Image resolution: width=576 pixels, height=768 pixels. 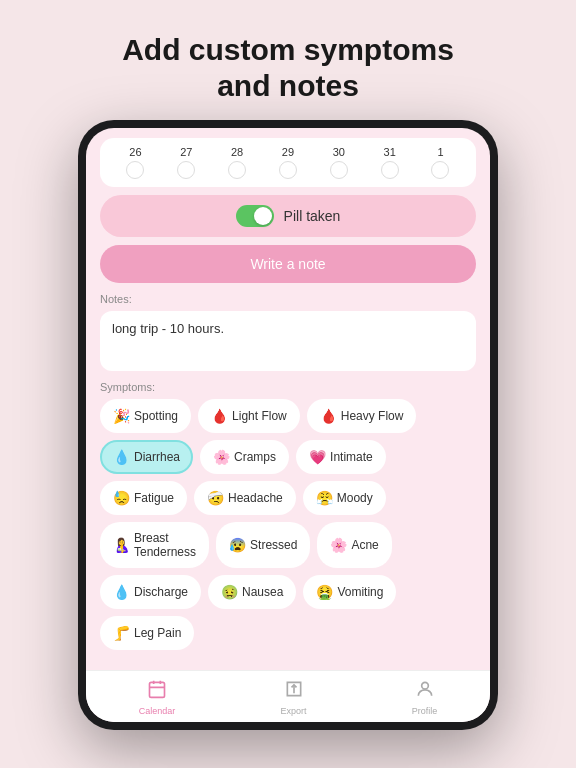 What do you see at coordinates (341, 457) in the screenshot?
I see `symptom-chip: 💗Intimate` at bounding box center [341, 457].